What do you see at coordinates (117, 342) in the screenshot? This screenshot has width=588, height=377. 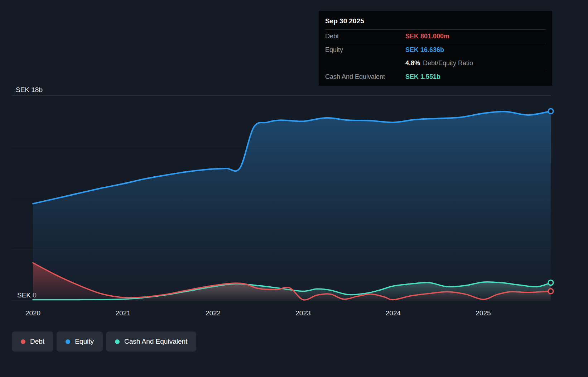 I see `cash-dot-icon` at bounding box center [117, 342].